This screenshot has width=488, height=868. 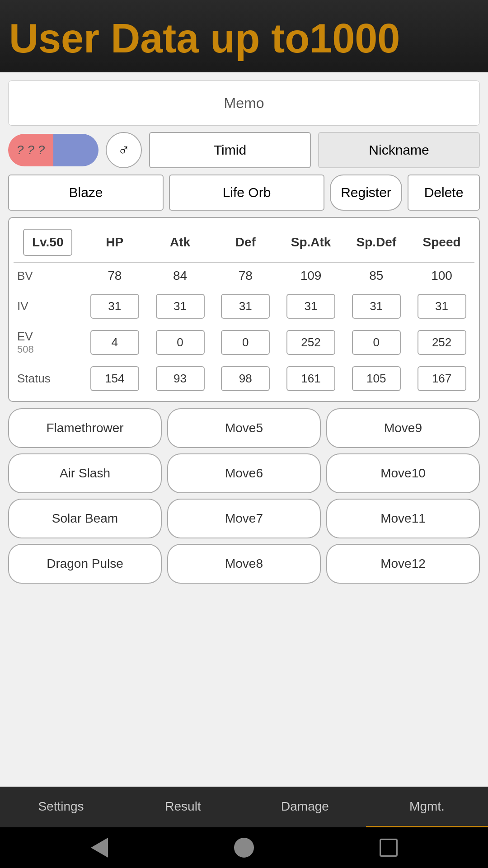 I want to click on stat-input-1-3: 31, so click(x=311, y=307).